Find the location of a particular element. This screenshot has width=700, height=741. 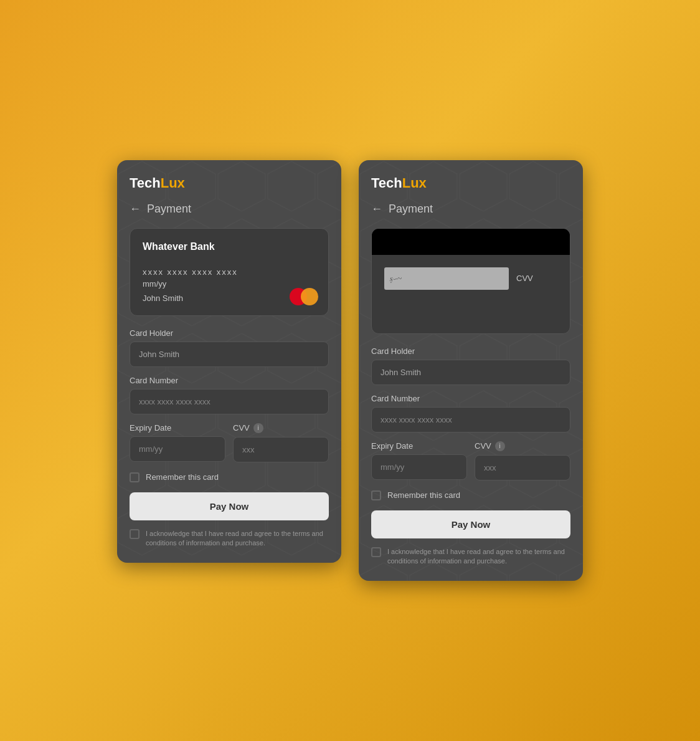

remember-checkbox is located at coordinates (135, 477).